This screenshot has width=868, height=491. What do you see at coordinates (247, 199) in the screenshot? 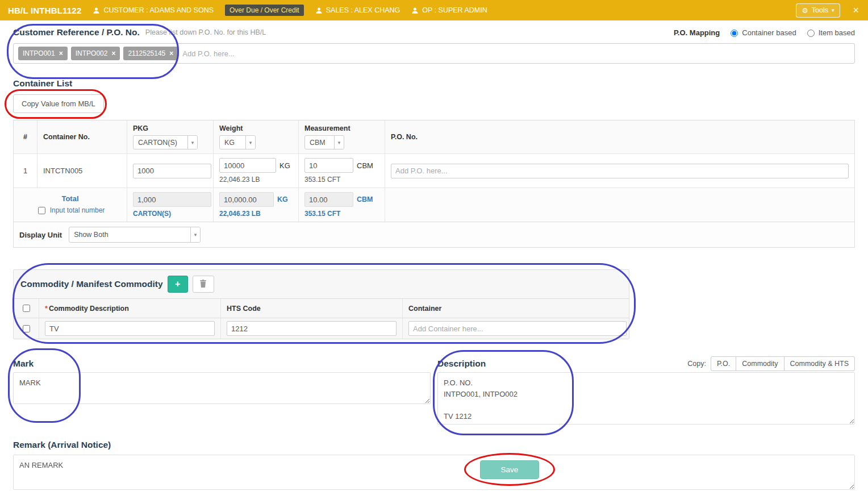
I see `total-weight-input` at bounding box center [247, 199].